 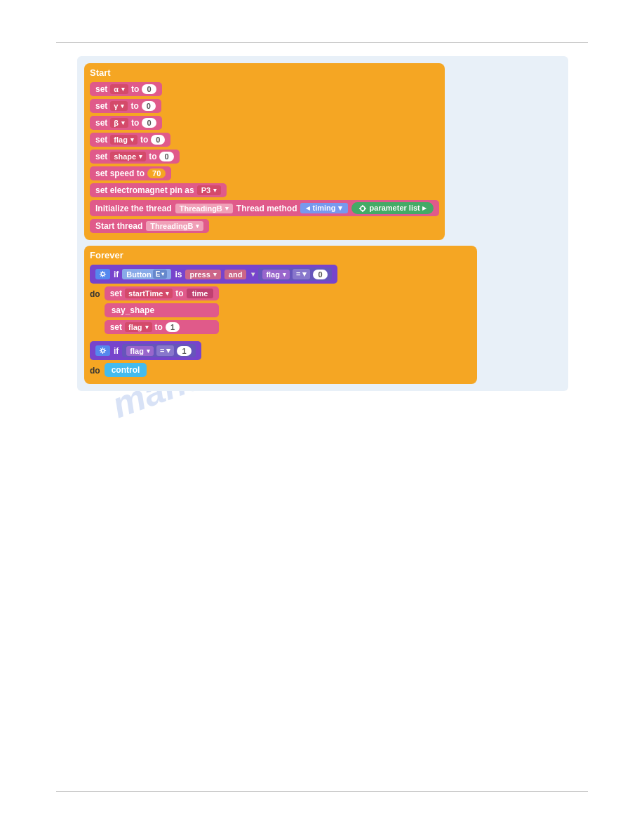 I want to click on equals-2: = ▾, so click(x=166, y=351).